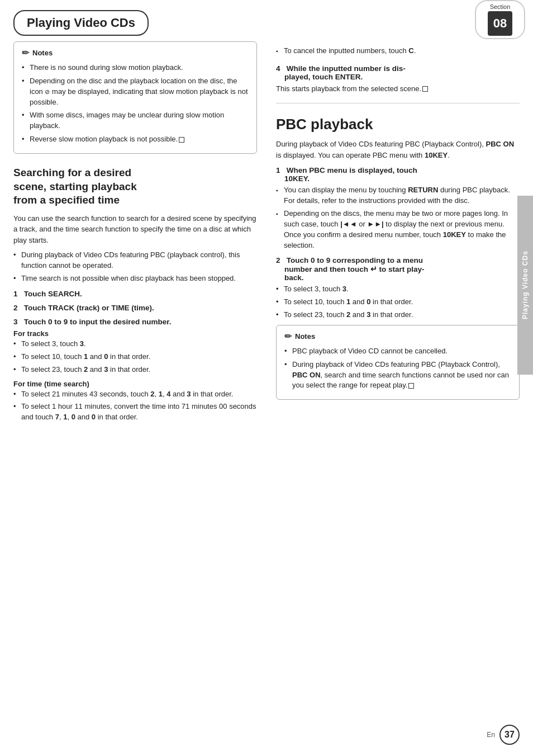 The width and height of the screenshot is (533, 756). Describe the element at coordinates (135, 68) in the screenshot. I see `notes-item-1: There is no sound during slow motion pla…` at that location.